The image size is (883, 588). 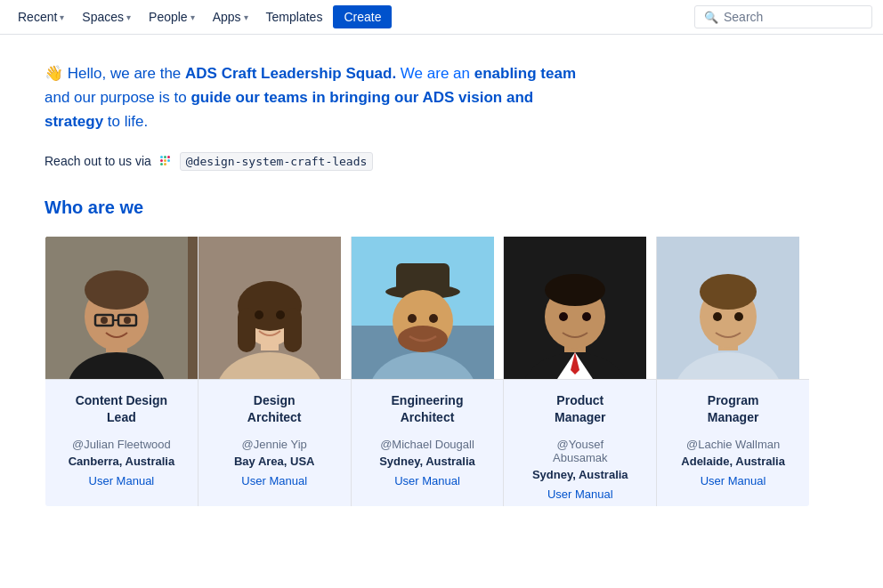 I want to click on intro-paragraph: 👋 Hello, we are the ADS Craft Leadership…, so click(x=427, y=98).